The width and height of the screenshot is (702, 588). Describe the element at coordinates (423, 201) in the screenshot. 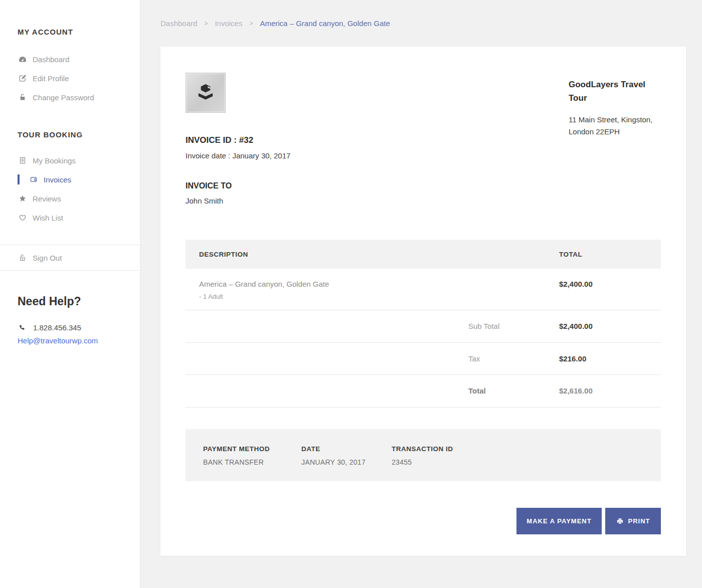

I see `invoice-to-name: John Smith` at that location.